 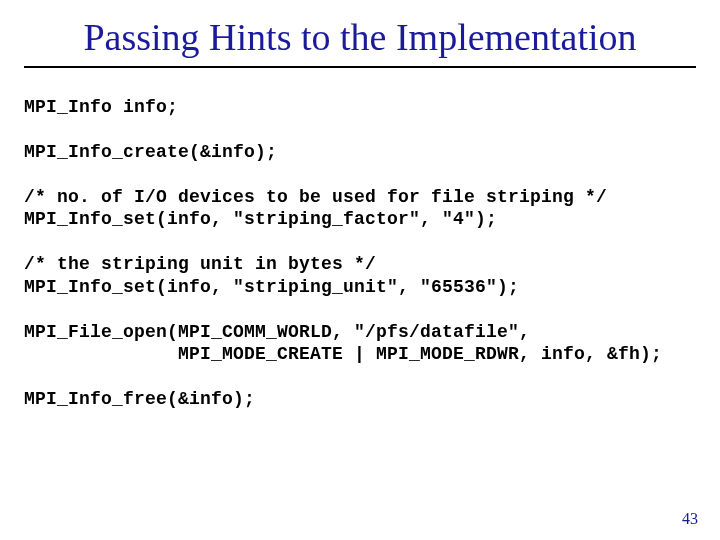 What do you see at coordinates (360, 67) in the screenshot?
I see `title-underline` at bounding box center [360, 67].